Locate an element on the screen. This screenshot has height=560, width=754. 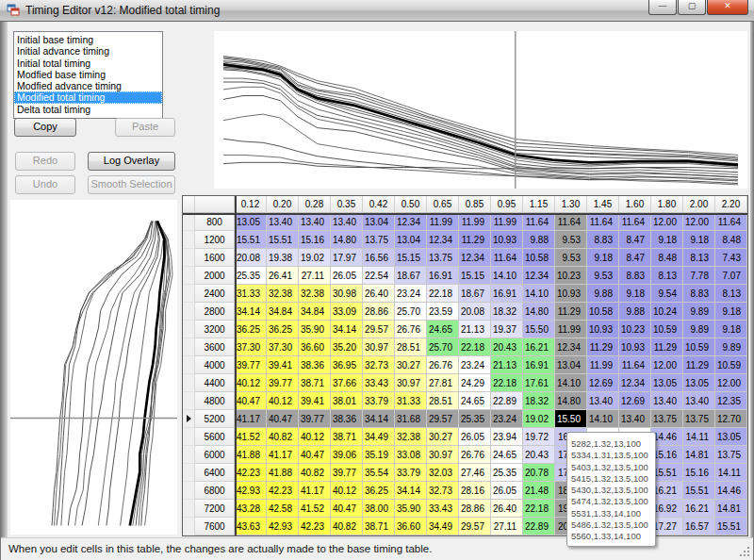
listbox-item: Modfied advance timing is located at coordinates (89, 86).